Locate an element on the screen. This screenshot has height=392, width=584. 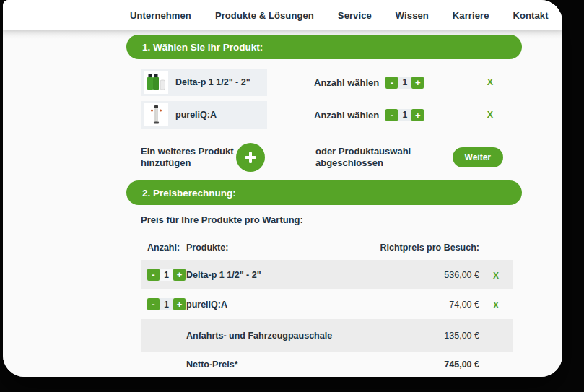
row-product-name: pureliQ:A is located at coordinates (289, 305).